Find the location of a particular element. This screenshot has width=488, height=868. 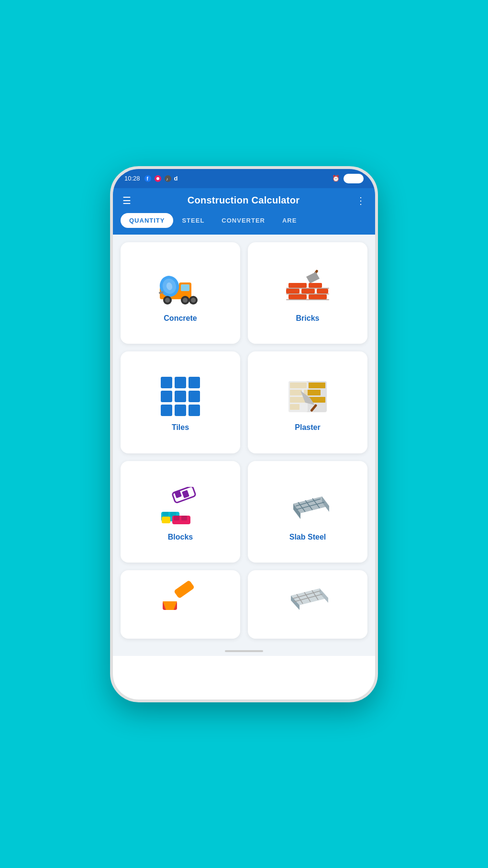

concrete-icon is located at coordinates (180, 287).